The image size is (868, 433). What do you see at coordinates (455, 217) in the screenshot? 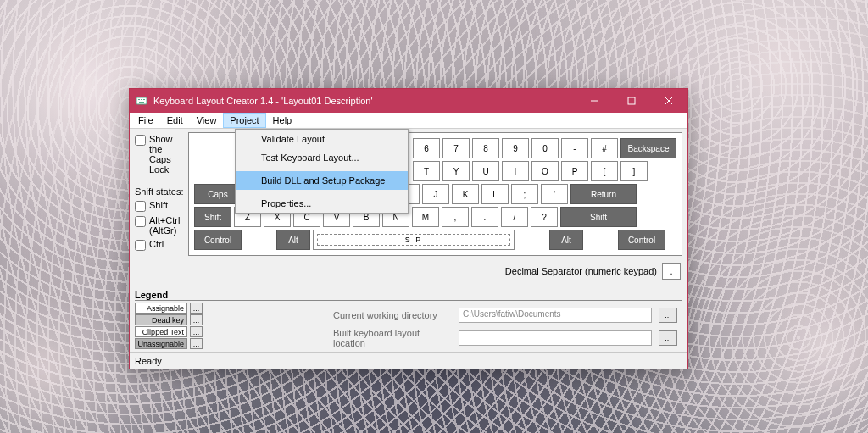
I see `key: ,` at bounding box center [455, 217].